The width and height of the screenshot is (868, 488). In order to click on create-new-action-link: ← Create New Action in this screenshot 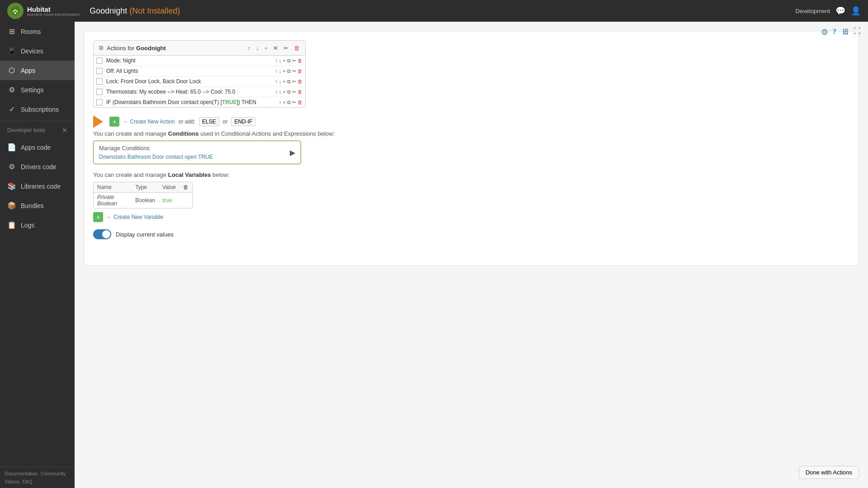, I will do `click(149, 122)`.